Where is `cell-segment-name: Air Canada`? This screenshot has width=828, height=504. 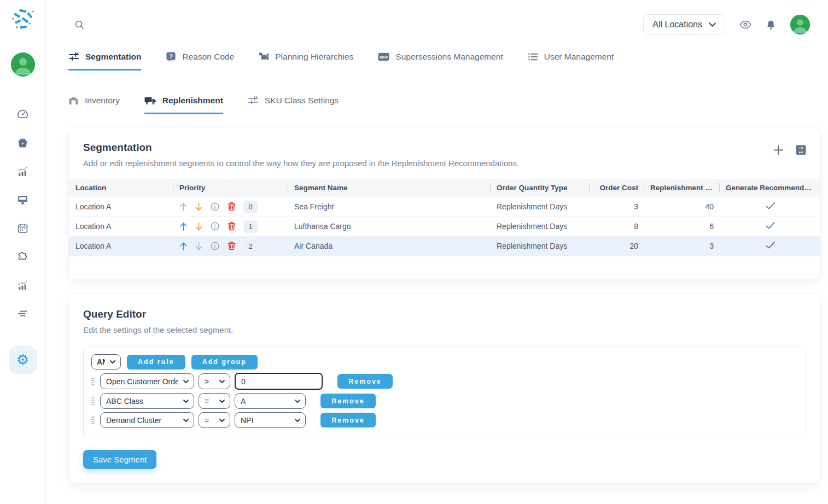 cell-segment-name: Air Canada is located at coordinates (389, 246).